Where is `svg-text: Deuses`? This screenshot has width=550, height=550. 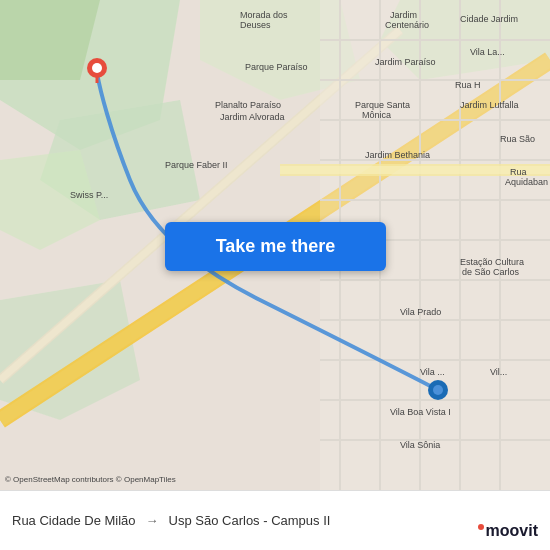 svg-text: Deuses is located at coordinates (256, 25).